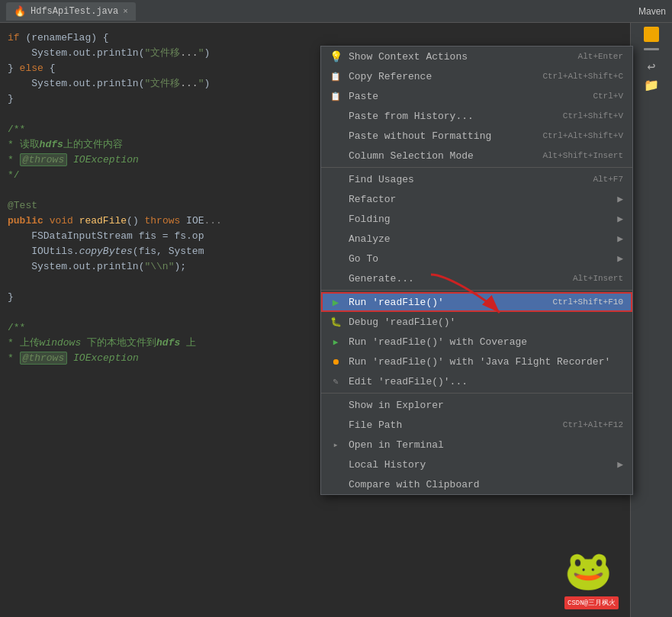 This screenshot has height=617, width=672. I want to click on close-tab-button: ×, so click(125, 11).